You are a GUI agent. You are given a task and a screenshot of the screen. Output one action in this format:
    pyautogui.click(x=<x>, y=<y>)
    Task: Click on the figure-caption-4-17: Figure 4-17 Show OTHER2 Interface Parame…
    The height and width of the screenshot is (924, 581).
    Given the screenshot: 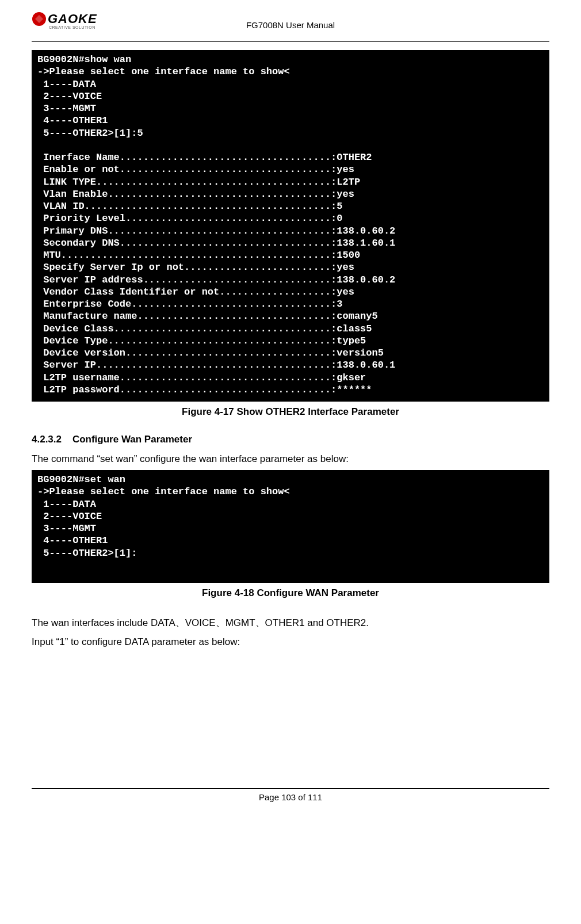 What is the action you would take?
    pyautogui.click(x=290, y=412)
    